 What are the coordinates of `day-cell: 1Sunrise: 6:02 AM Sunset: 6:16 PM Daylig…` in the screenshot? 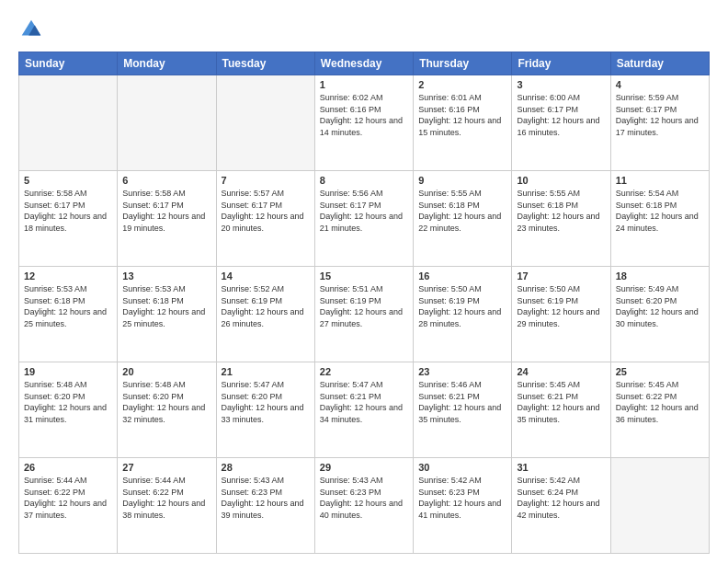 It's located at (364, 123).